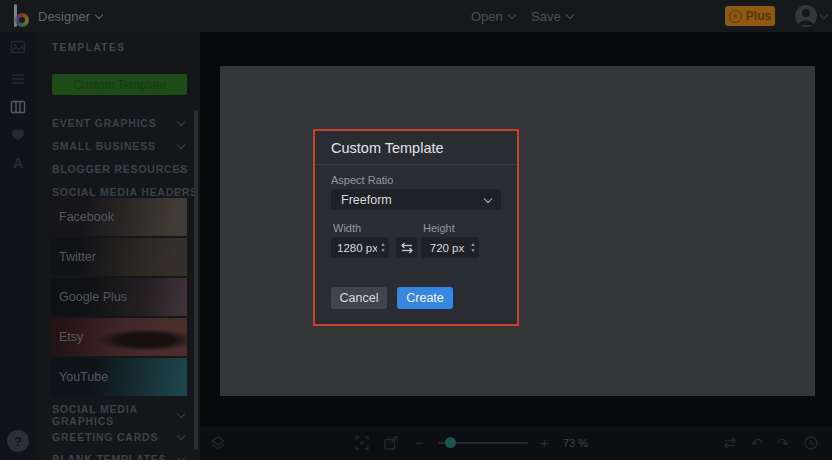 The image size is (832, 460). Describe the element at coordinates (118, 169) in the screenshot. I see `category-blogger-resources: BLOGGER RESOURCES` at that location.